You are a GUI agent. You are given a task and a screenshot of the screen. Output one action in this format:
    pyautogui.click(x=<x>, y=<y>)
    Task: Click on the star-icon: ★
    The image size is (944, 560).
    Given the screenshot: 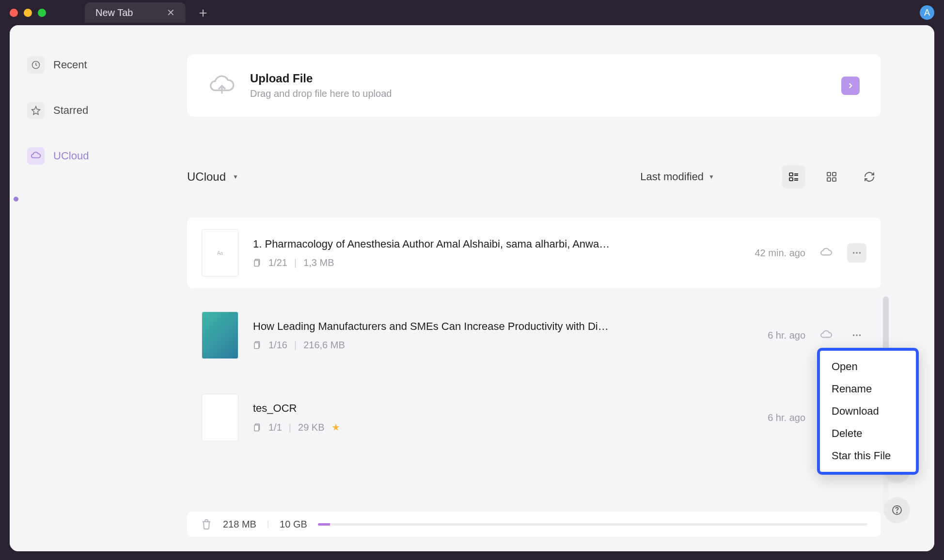 What is the action you would take?
    pyautogui.click(x=336, y=427)
    